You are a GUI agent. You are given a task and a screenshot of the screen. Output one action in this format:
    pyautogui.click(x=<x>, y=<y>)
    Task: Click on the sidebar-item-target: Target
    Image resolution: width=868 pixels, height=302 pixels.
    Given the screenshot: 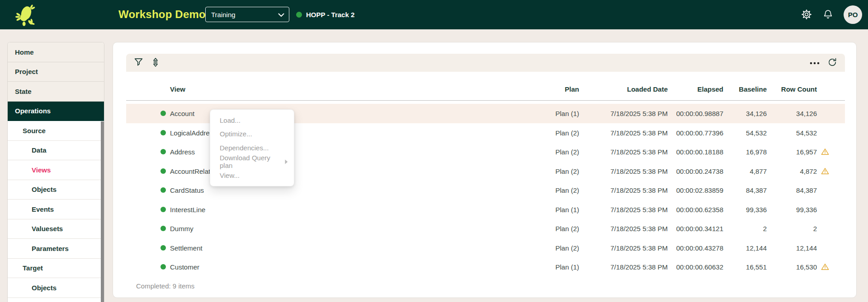 What is the action you would take?
    pyautogui.click(x=56, y=269)
    